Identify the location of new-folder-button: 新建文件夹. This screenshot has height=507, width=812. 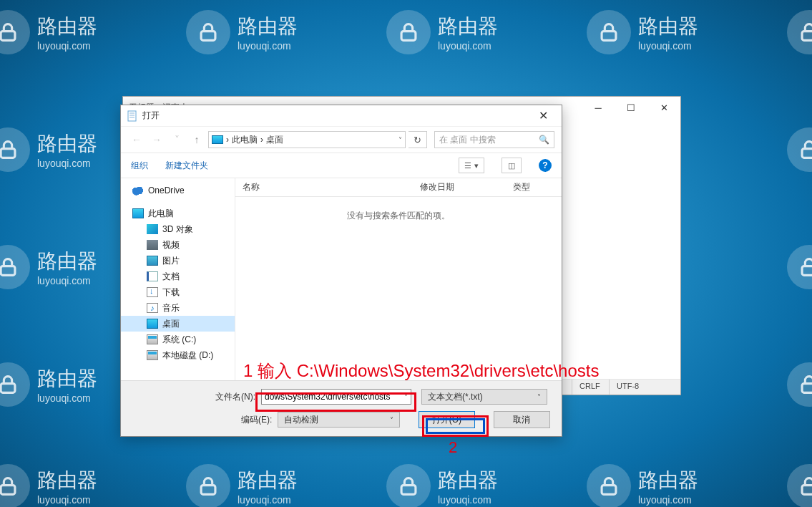
(187, 166).